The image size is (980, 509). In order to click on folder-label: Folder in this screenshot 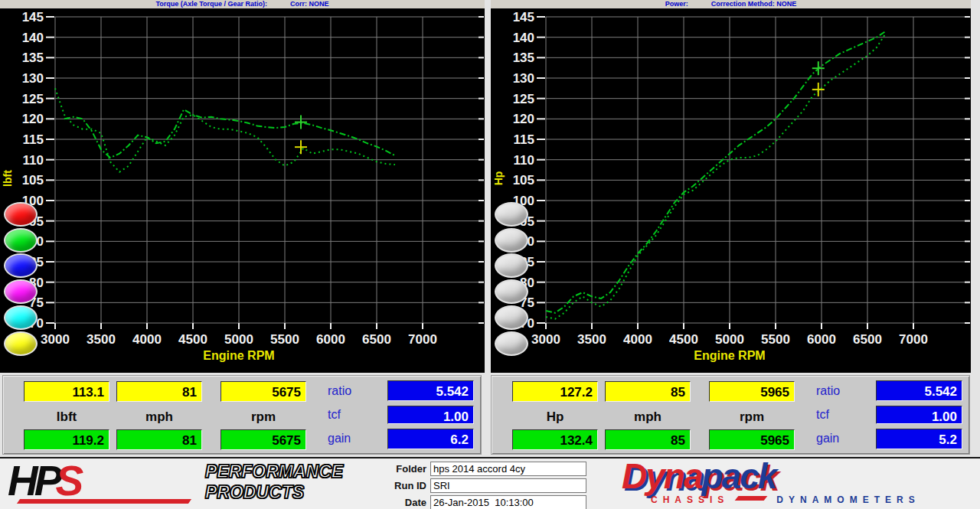, I will do `click(407, 468)`.